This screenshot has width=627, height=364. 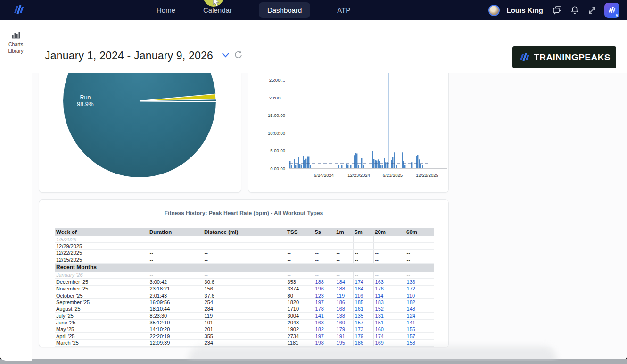 What do you see at coordinates (420, 295) in the screenshot?
I see `hr-value-link: 110` at bounding box center [420, 295].